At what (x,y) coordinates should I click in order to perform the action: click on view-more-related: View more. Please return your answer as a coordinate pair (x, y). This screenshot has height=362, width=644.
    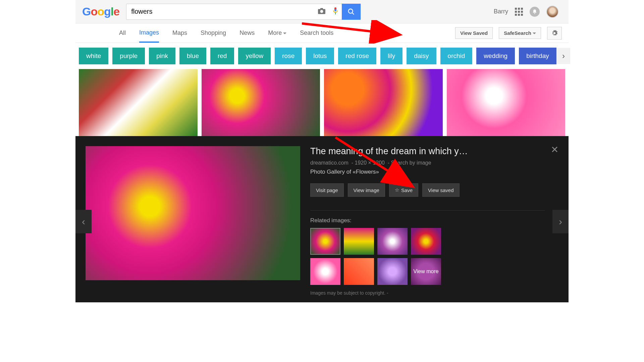
    Looking at the image, I should click on (426, 272).